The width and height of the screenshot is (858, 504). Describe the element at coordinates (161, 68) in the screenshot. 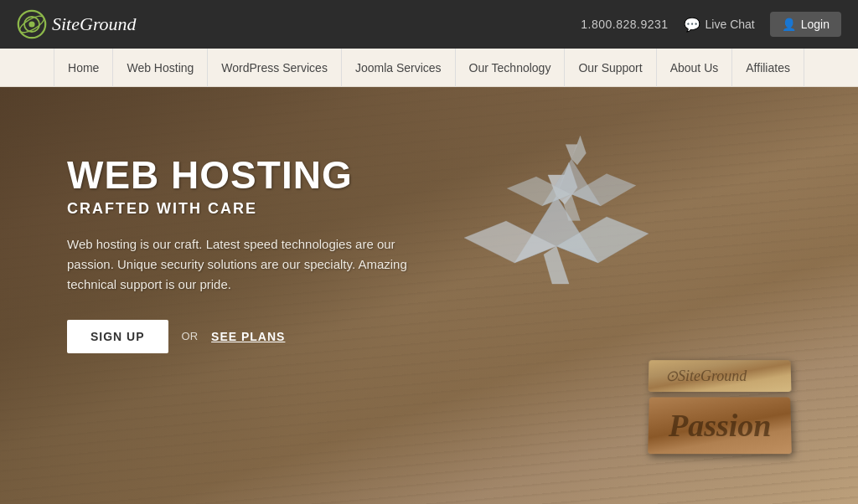

I see `nav-item-web-hosting: Web Hosting` at that location.